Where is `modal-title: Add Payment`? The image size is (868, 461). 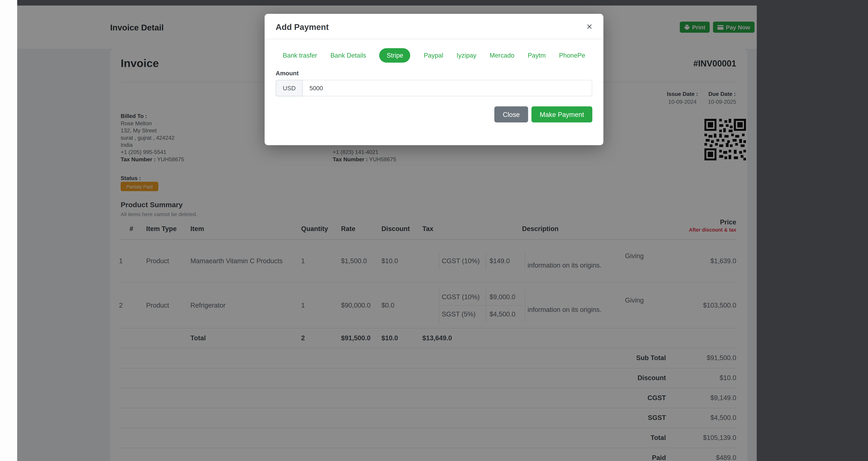 modal-title: Add Payment is located at coordinates (302, 27).